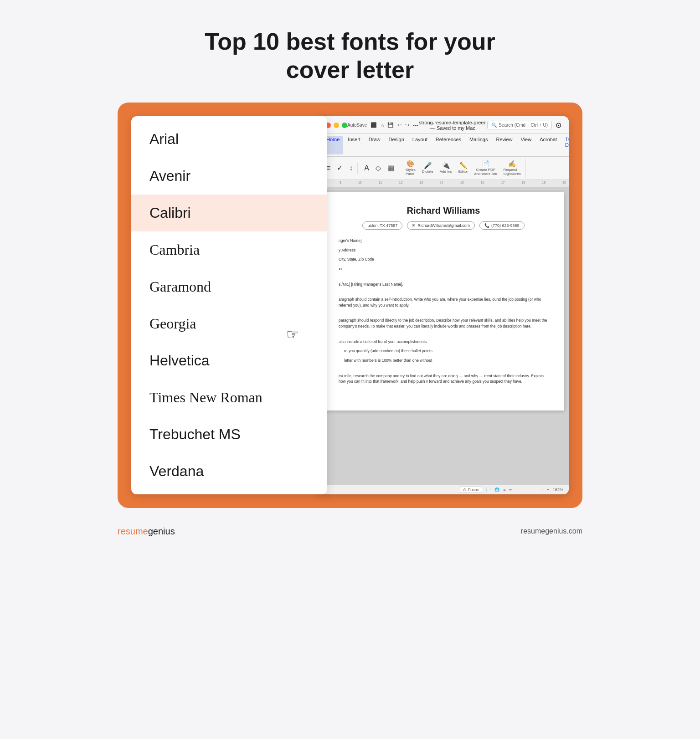  What do you see at coordinates (443, 125) in the screenshot?
I see `title-bar: AutoSave ⬛ ⌂ 💾 ↩ ↪ ••• strong-resume-tem…` at bounding box center [443, 125].